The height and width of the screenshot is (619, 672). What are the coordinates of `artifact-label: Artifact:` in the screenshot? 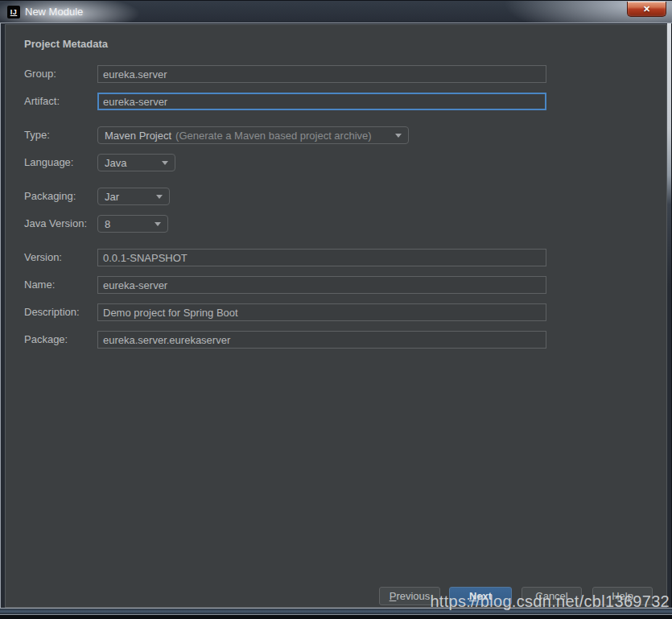 It's located at (42, 101).